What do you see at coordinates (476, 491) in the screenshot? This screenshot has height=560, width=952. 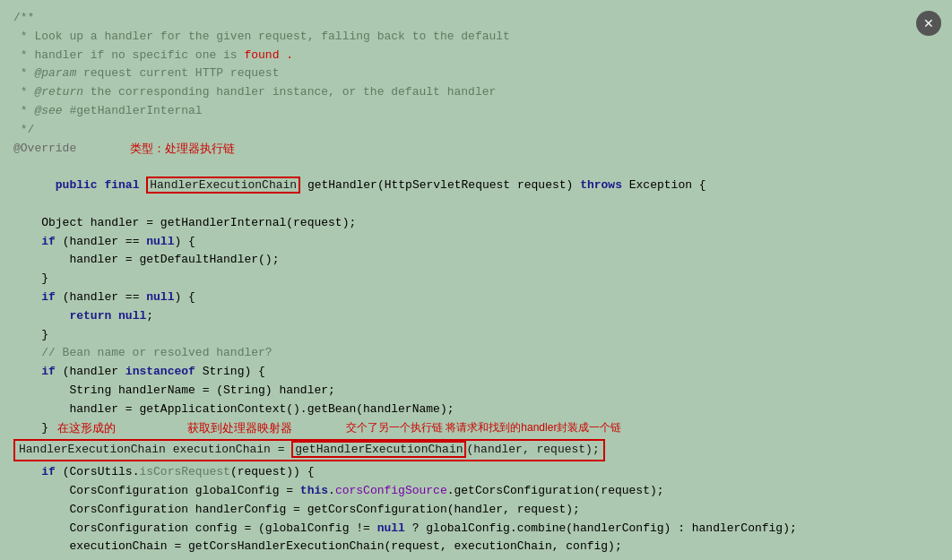 I see `code-line: CorsConfiguration globalConfig = this.co…` at bounding box center [476, 491].